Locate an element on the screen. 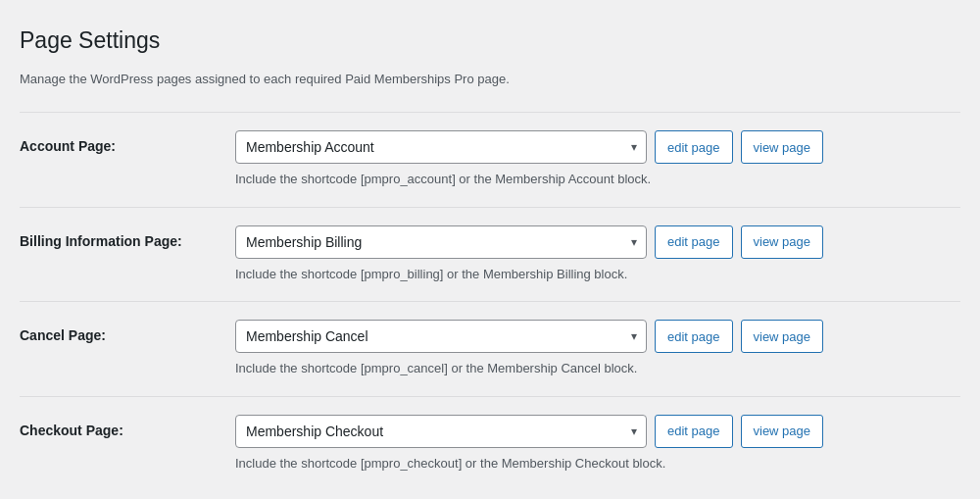  view-page-button-billing: view page is located at coordinates (782, 242).